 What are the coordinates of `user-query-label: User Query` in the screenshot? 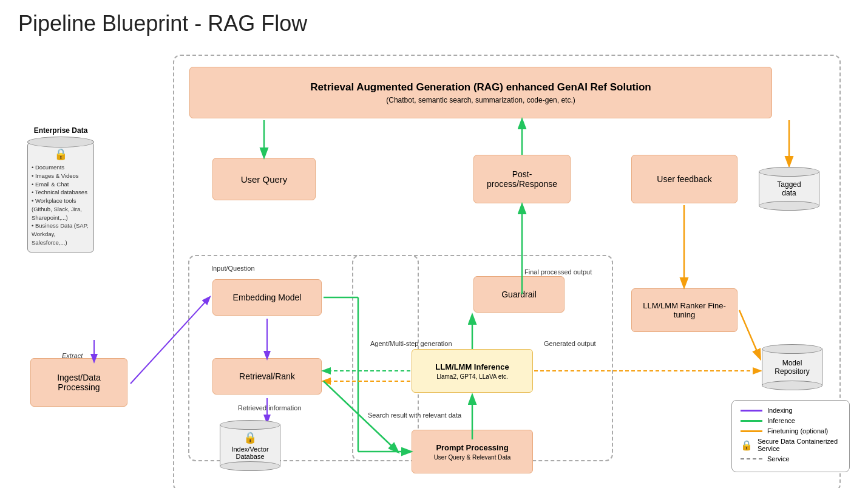 It's located at (265, 180).